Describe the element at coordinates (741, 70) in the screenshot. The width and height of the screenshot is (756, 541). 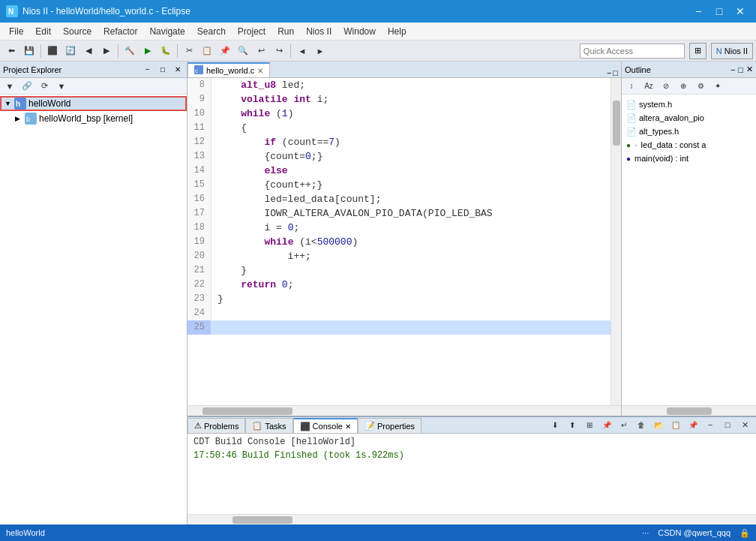
I see `outline-maximize-btn: □` at that location.